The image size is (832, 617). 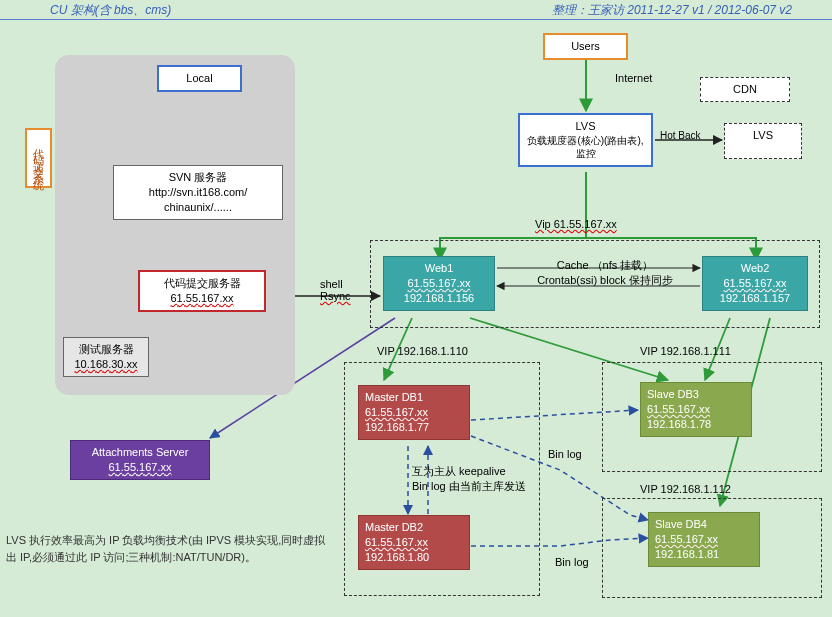 I want to click on master-db2-box: Master DB2 61.55.167.xx 192.168.1.80, so click(x=414, y=542).